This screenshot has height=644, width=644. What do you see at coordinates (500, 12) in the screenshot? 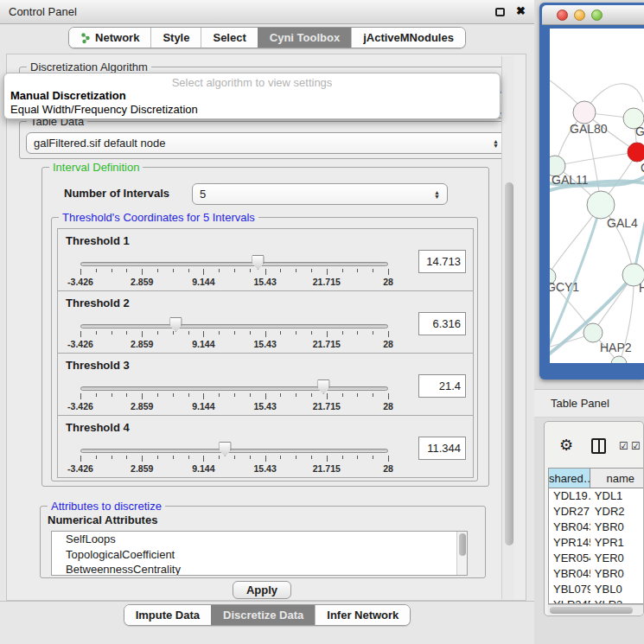
I see `float-window-icon` at bounding box center [500, 12].